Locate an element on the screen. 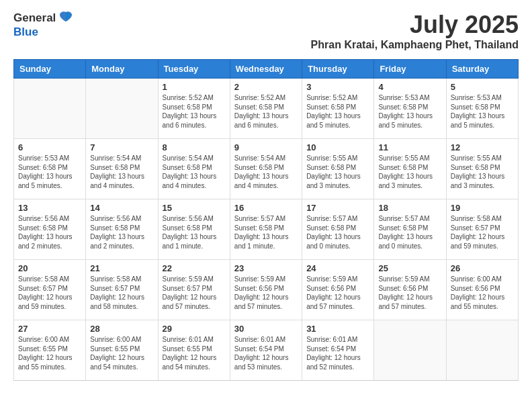 The width and height of the screenshot is (532, 411). day-number: 28 is located at coordinates (122, 329).